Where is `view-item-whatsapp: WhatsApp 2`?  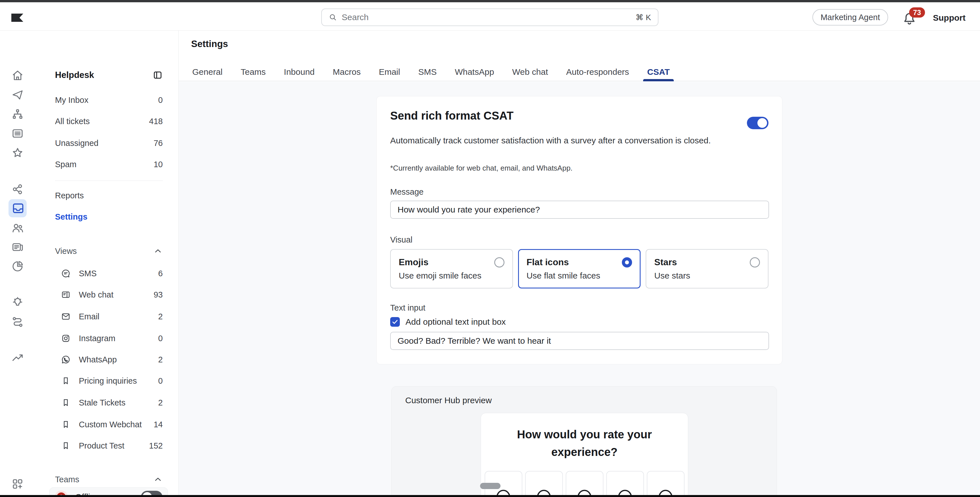
view-item-whatsapp: WhatsApp 2 is located at coordinates (112, 360).